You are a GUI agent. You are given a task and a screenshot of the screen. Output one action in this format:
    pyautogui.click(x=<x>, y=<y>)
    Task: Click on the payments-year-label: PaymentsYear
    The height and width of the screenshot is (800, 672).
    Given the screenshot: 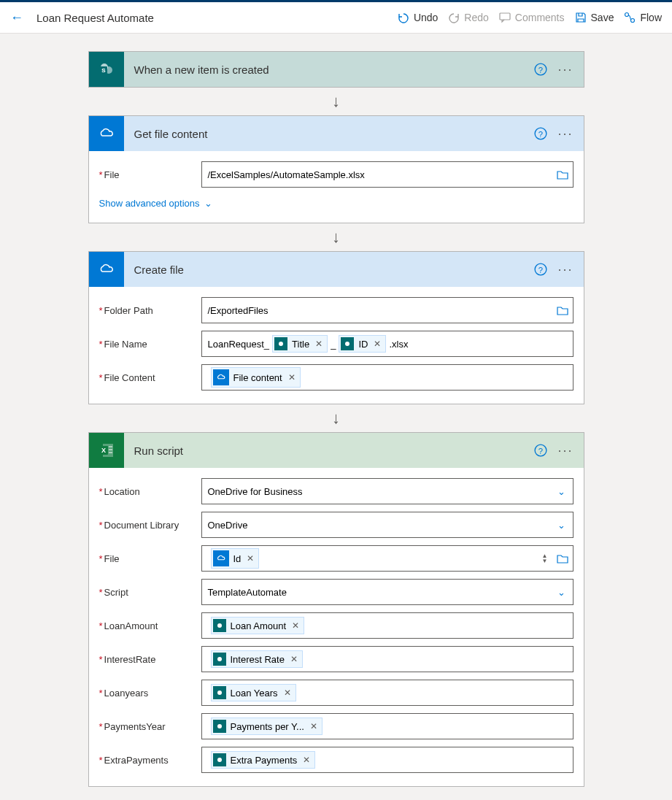 What is the action you would take?
    pyautogui.click(x=150, y=727)
    